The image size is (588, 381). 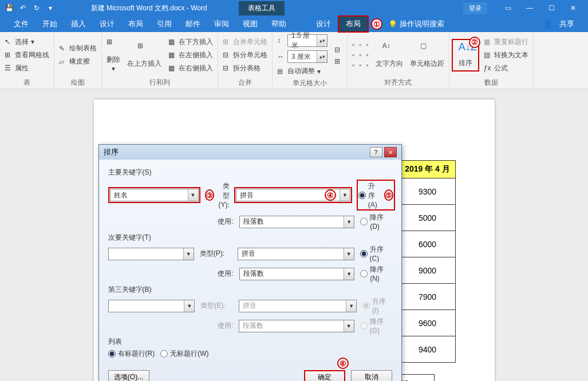 I want to click on repeat-header-button: ▦重复标题行, so click(x=506, y=42).